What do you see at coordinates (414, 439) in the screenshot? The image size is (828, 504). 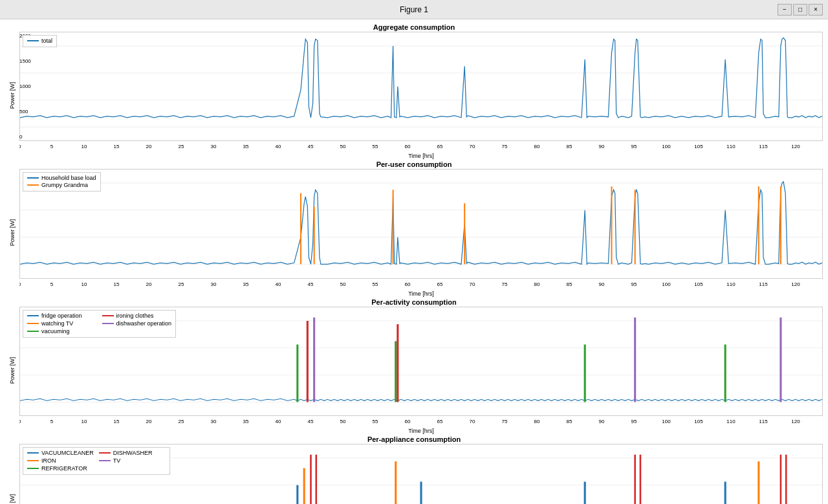 I see `chart-per-appliance-title: Per-appliance consumption` at bounding box center [414, 439].